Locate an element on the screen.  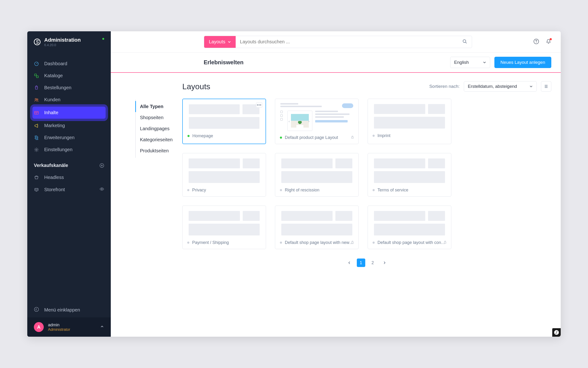
view-mode-toggle is located at coordinates (546, 86).